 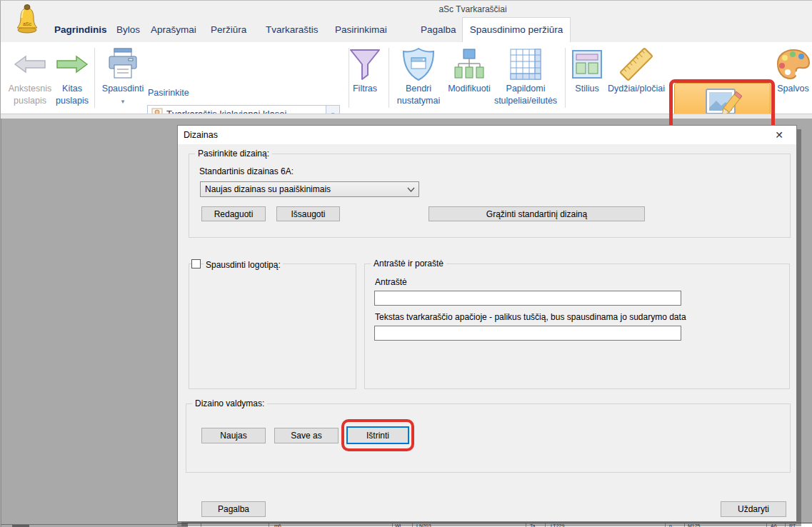 I want to click on dialog-title: Dizainas, so click(x=201, y=135).